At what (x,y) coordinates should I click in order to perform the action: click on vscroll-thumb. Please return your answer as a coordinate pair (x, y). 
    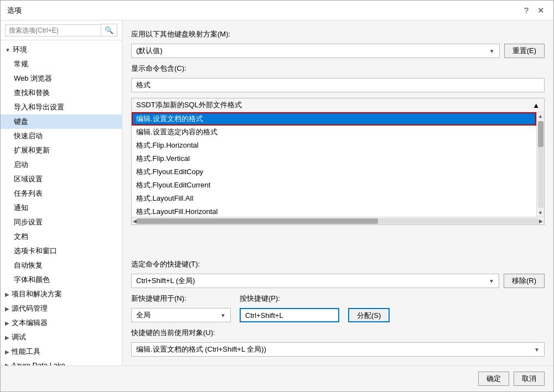
    Looking at the image, I should click on (541, 134).